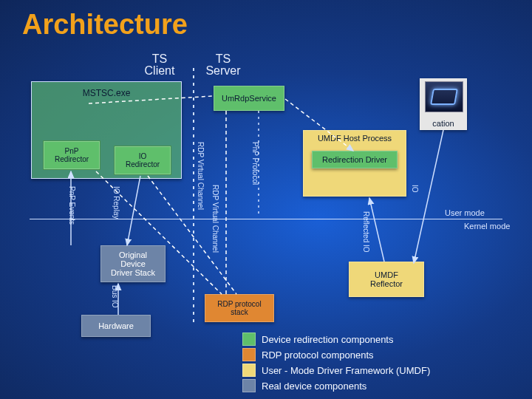 The image size is (532, 399). What do you see at coordinates (116, 326) in the screenshot?
I see `hardware-label: Hardware` at bounding box center [116, 326].